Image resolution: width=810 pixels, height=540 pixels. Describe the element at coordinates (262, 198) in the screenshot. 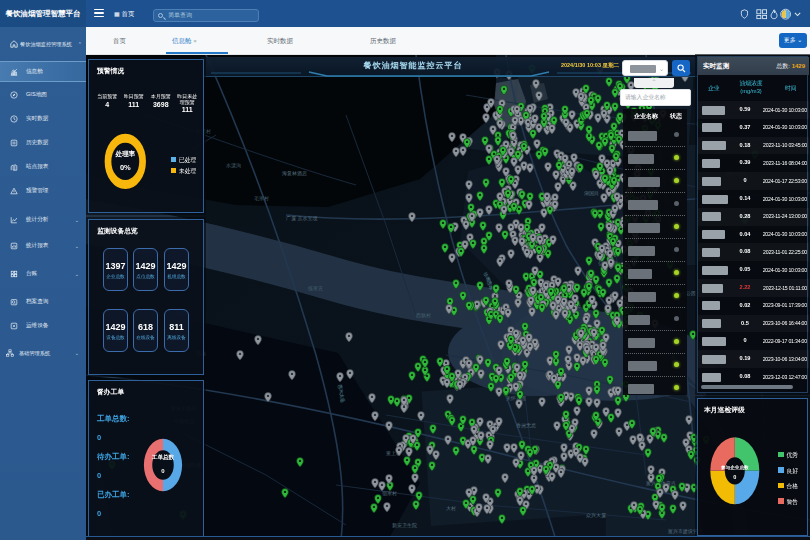

I see `svg-text: 毛家村` at that location.